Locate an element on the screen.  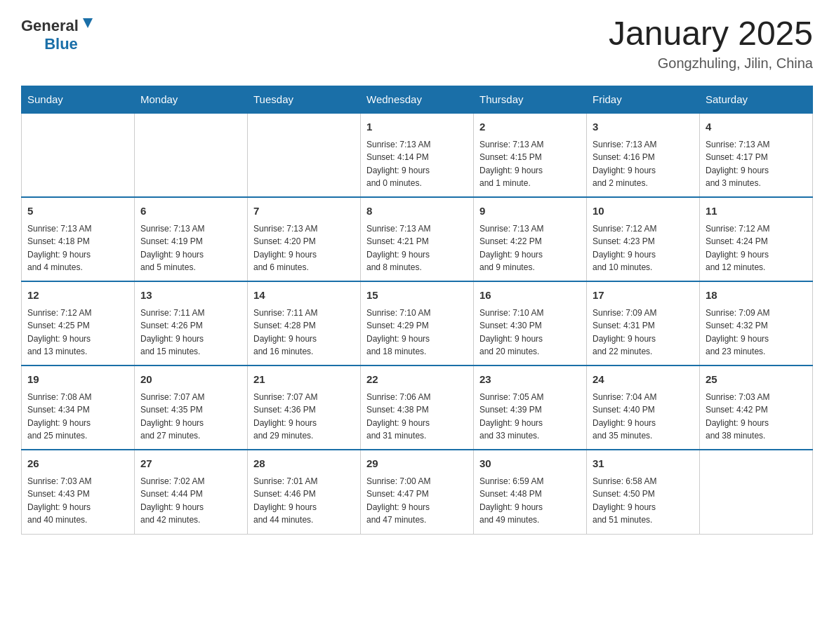
calendar-cell: 16Sunrise: 7:10 AMSunset: 4:30 PMDayligh… is located at coordinates (531, 323).